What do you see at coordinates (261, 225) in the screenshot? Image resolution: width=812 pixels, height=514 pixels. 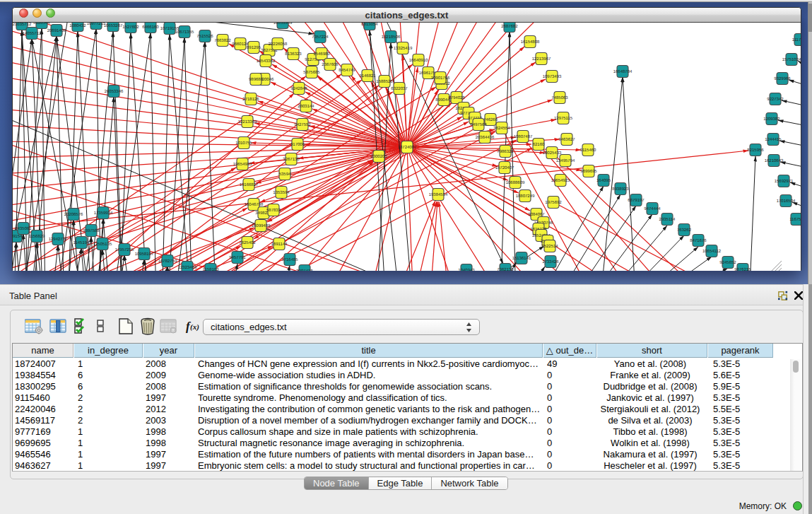 I see `svg-text: 16099489` at bounding box center [261, 225].